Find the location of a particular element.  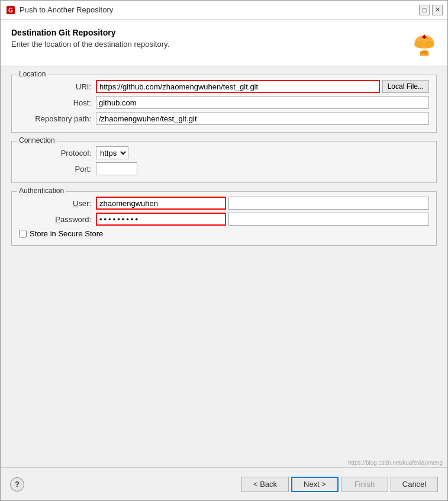

repo-path-row: Repository path: is located at coordinates (224, 118).